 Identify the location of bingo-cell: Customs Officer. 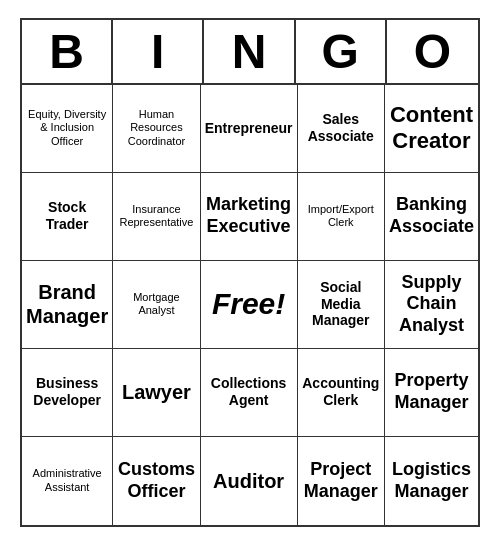
(156, 481).